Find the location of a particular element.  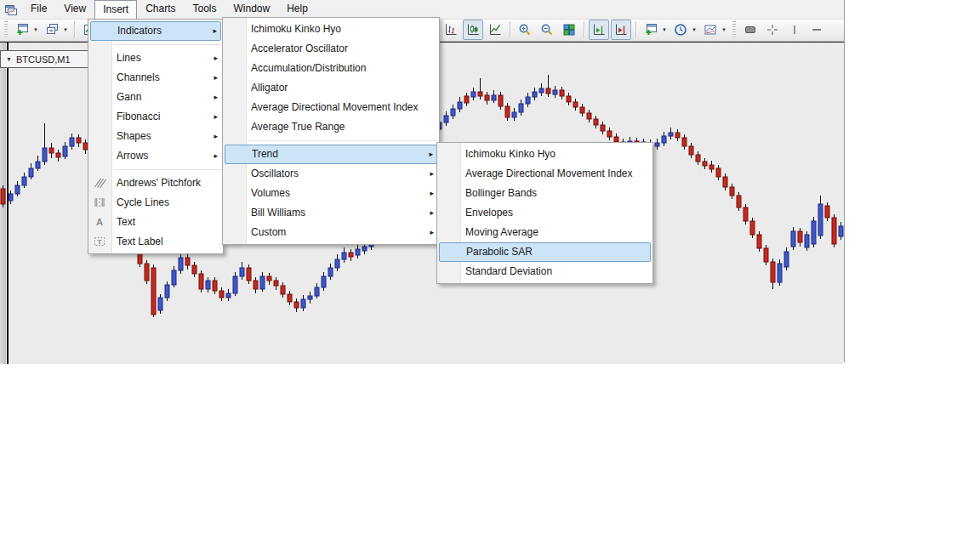

tile-windows-button is located at coordinates (569, 30).